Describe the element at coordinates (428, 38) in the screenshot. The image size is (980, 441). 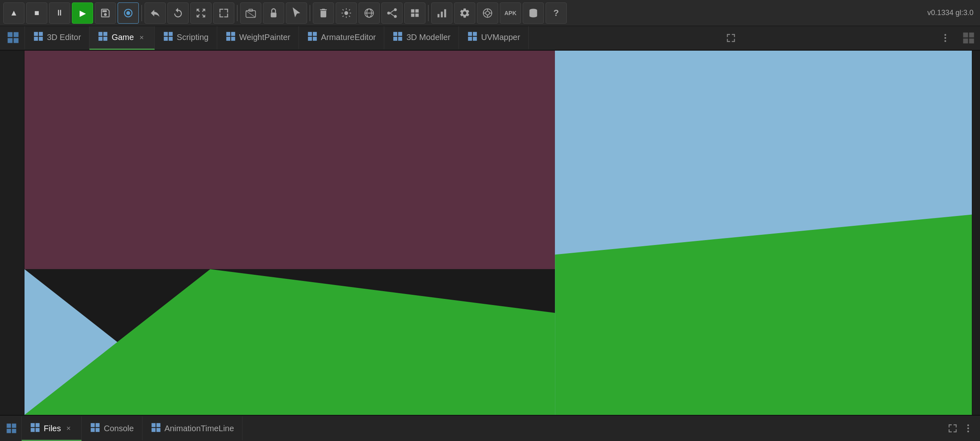
I see `tab-3d-modeller-label: 3D Modeller` at that location.